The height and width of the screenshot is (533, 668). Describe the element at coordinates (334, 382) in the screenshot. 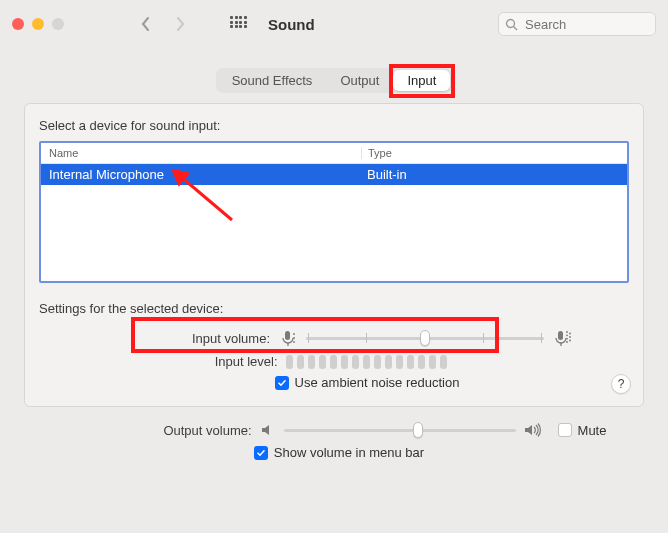

I see `ambient-noise-row: Use ambient noise reduction` at that location.